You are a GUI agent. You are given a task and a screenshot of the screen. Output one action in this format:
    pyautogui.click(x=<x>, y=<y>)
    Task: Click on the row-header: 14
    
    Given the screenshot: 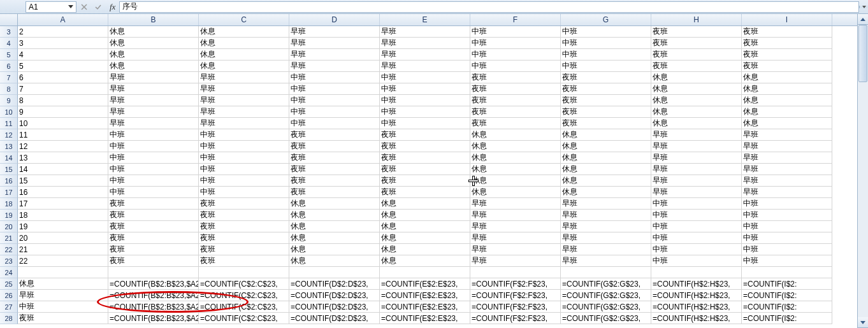 What is the action you would take?
    pyautogui.click(x=9, y=158)
    